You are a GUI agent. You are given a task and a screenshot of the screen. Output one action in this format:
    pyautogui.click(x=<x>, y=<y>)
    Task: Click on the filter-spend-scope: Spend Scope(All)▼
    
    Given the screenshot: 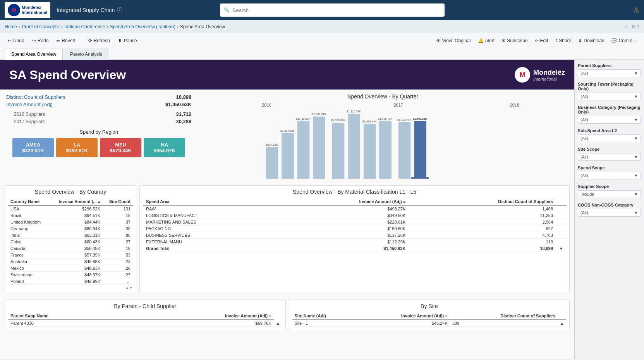 What is the action you would take?
    pyautogui.click(x=610, y=172)
    